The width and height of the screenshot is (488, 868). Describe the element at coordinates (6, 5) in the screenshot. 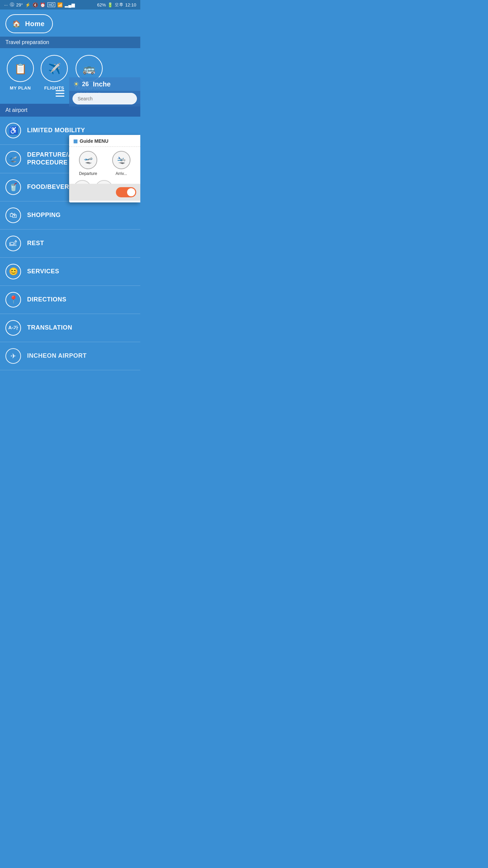

I see `notification-icon: ···` at that location.